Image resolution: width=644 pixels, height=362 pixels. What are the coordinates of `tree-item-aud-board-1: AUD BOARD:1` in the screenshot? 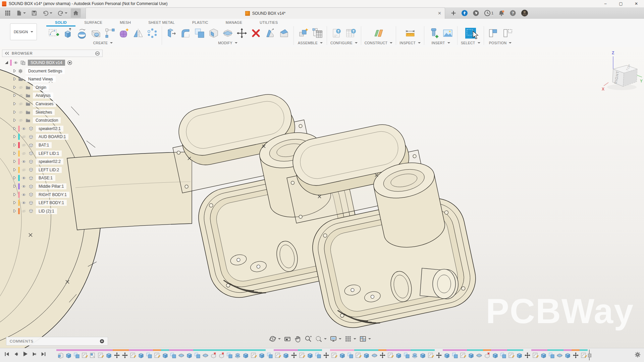 It's located at (41, 137).